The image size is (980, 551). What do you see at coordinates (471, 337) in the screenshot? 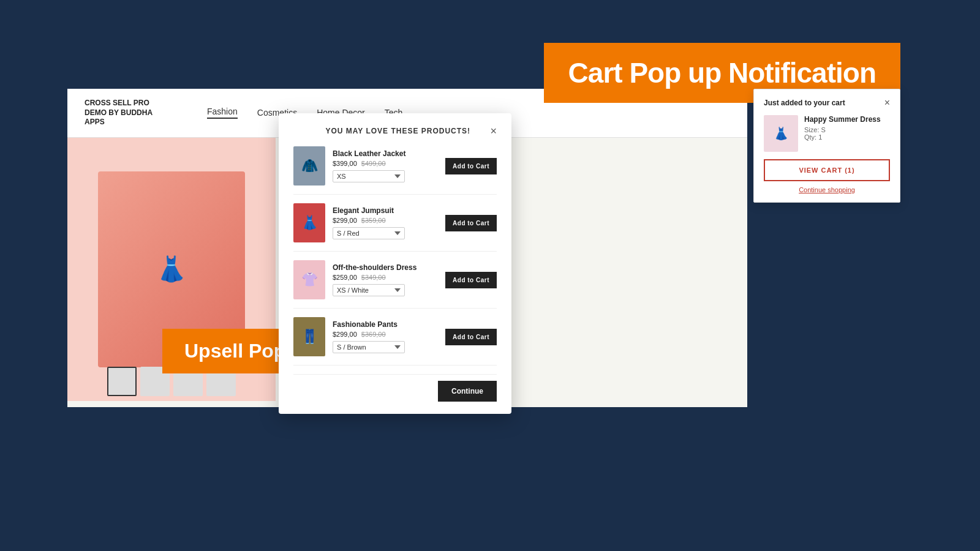
I see `add-to-cart-btn-4: Add to Cart` at bounding box center [471, 337].